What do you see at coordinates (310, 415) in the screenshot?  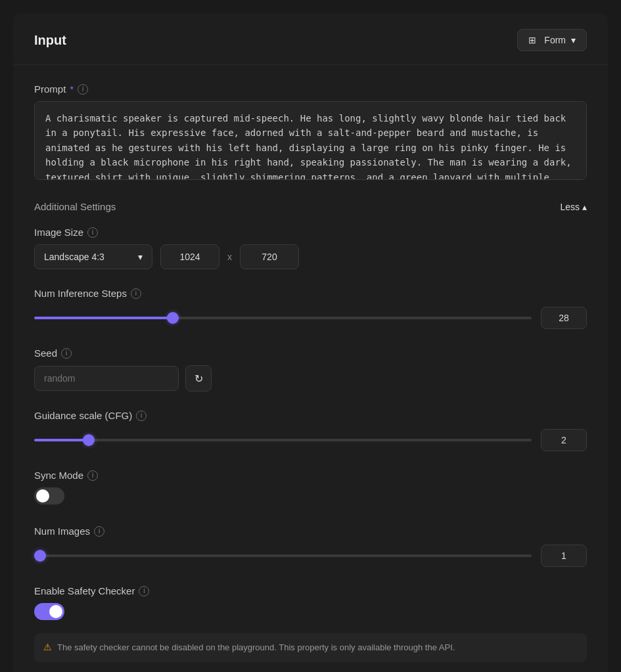 I see `guidance-scale-label: Guidance scale (CFG) i` at bounding box center [310, 415].